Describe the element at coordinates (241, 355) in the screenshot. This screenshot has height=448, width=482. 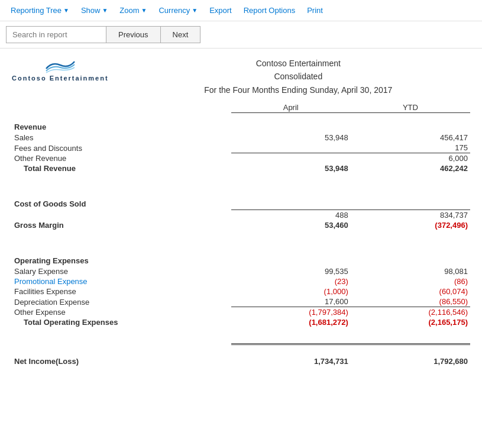
I see `net-income-row: Net Income(Loss) 1,734,731 1,792,680` at that location.